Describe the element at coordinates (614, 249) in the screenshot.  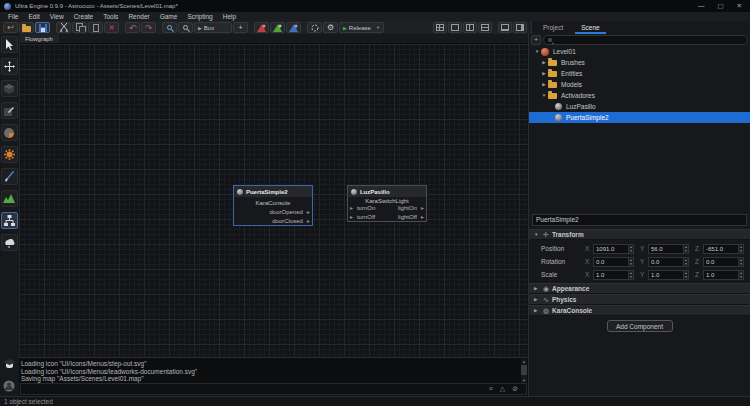
I see `position-x-input: 1091.0▲▼` at that location.